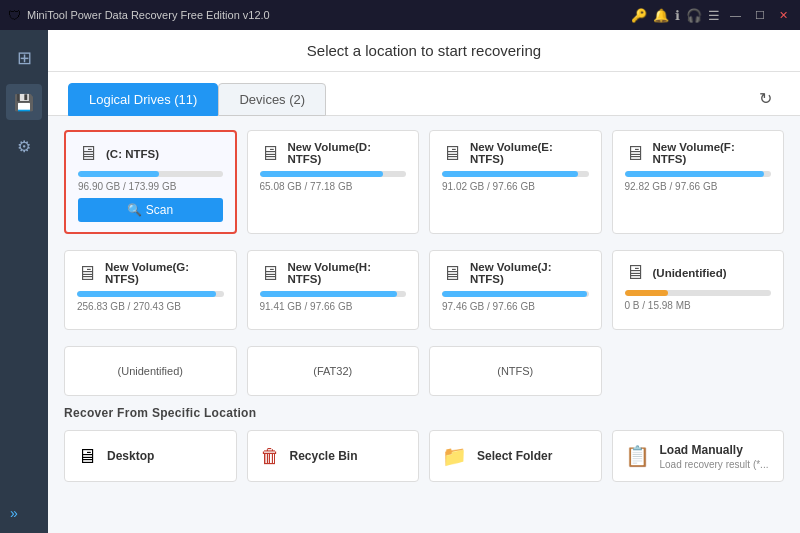 The width and height of the screenshot is (800, 533). What do you see at coordinates (143, 100) in the screenshot?
I see `tab-logical-drives: Logical Drives (11)` at bounding box center [143, 100].